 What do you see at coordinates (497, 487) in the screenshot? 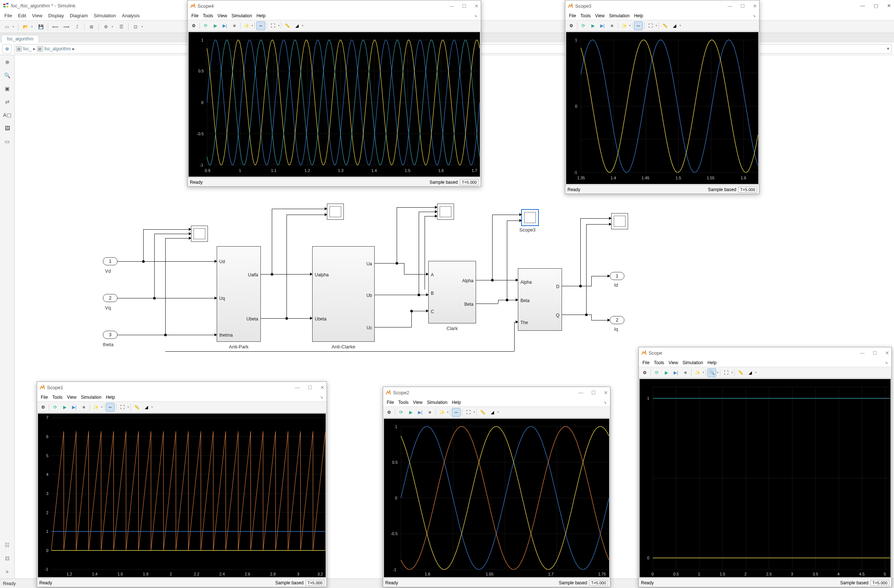
I see `scope2-window: Scope2 —☐✕ File Tools View Simulation He…` at bounding box center [497, 487].